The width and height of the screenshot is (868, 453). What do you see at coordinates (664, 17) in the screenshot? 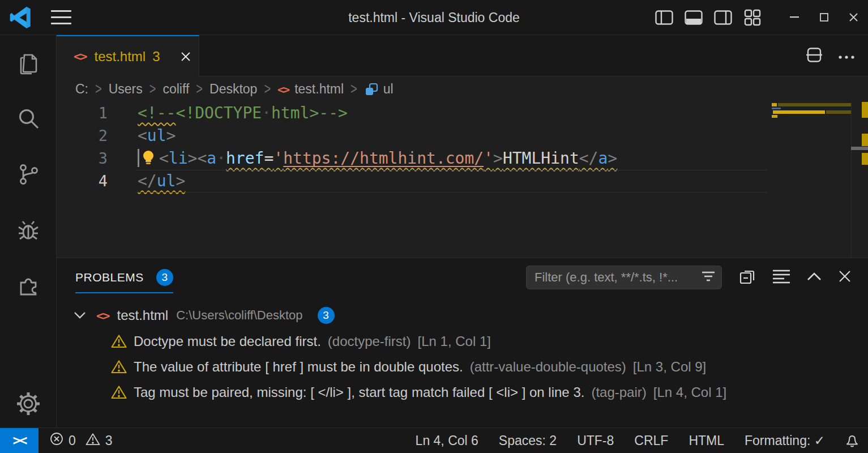
I see `toggle-primary-sidebar-icon` at bounding box center [664, 17].